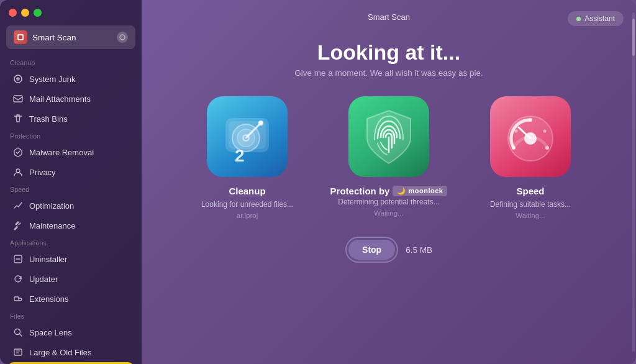 The width and height of the screenshot is (636, 364). I want to click on uninstaller-icon, so click(18, 259).